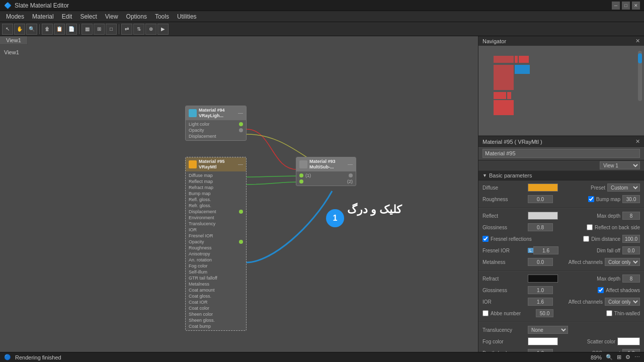 The image size is (644, 362). What do you see at coordinates (530, 250) in the screenshot?
I see `l-badge: L` at bounding box center [530, 250].